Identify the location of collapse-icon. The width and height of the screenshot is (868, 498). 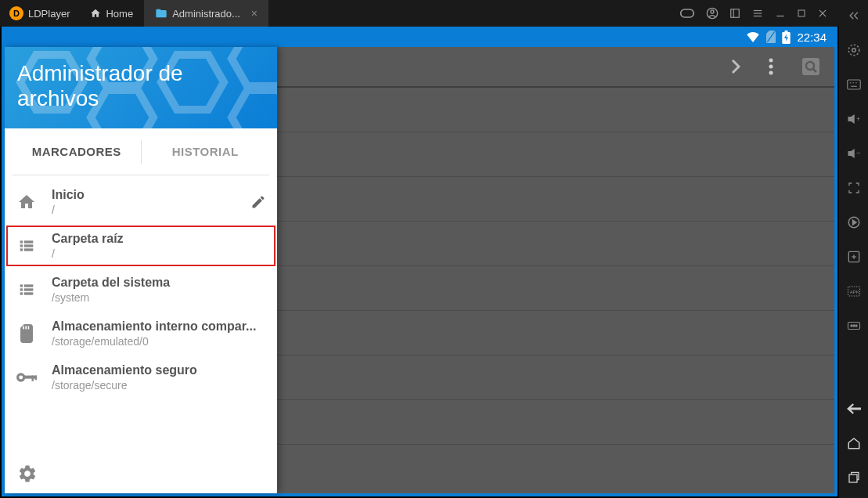
(854, 16).